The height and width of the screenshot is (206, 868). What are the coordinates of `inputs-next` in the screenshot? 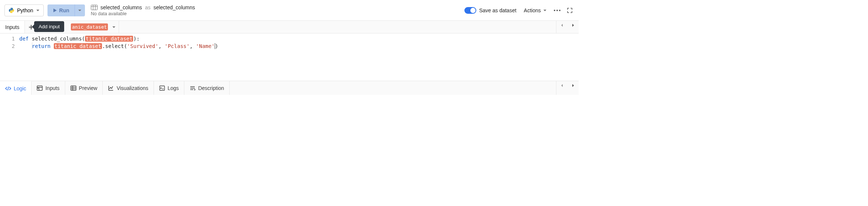 It's located at (573, 25).